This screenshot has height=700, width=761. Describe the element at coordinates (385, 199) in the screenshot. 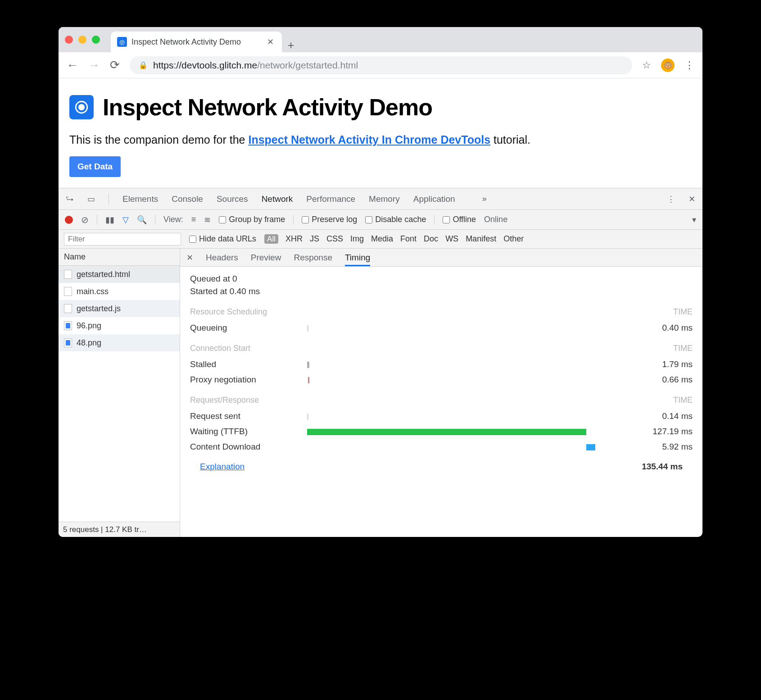

I see `devtools-tab-memory: Memory` at that location.